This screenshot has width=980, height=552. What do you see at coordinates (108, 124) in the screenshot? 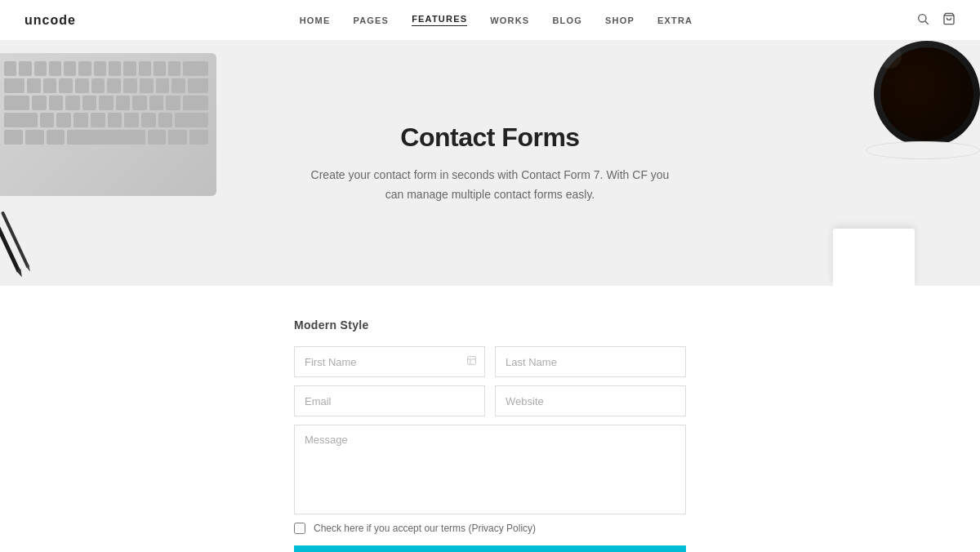
I see `keyboard-body` at bounding box center [108, 124].